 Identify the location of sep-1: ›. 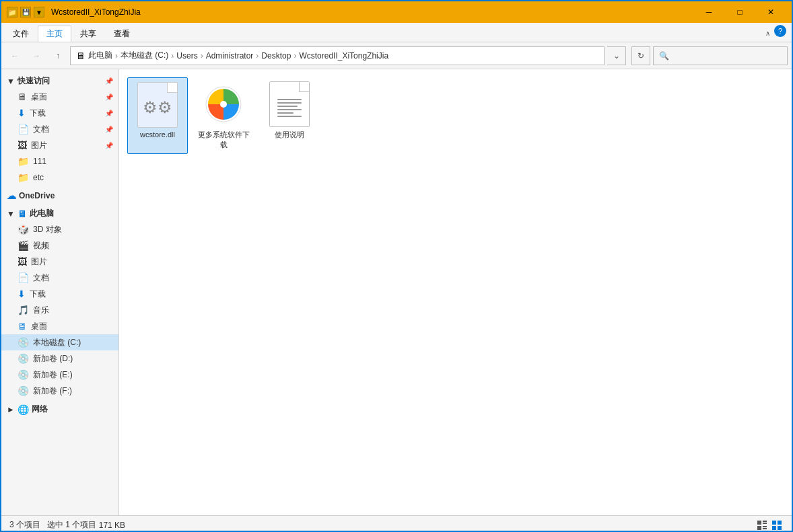
(172, 56).